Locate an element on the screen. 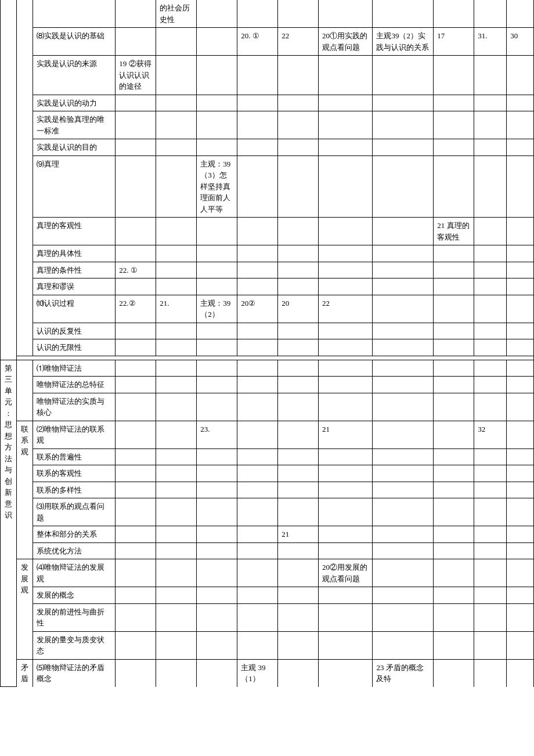  topic-cell: 唯物辩证法的实质与核心 is located at coordinates (74, 407).